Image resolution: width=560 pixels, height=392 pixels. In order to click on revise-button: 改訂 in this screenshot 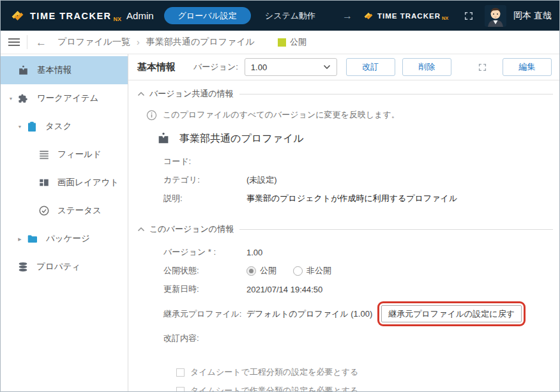, I will do `click(370, 67)`.